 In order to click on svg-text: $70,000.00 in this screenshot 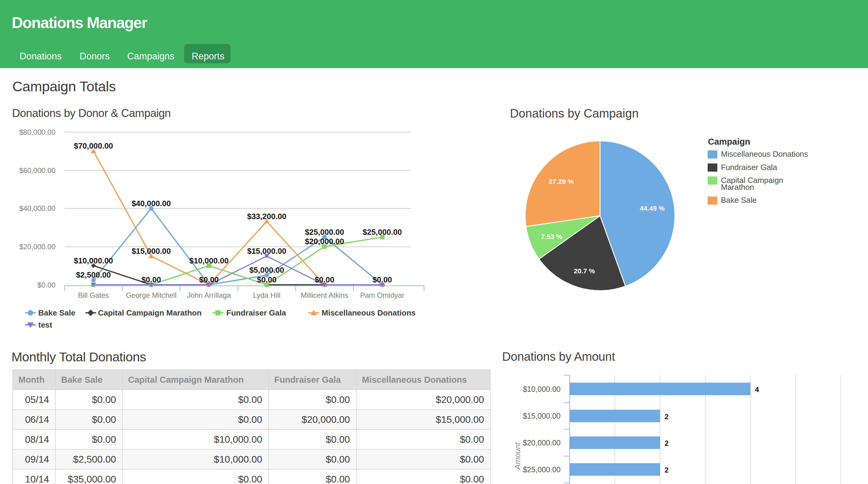, I will do `click(93, 146)`.